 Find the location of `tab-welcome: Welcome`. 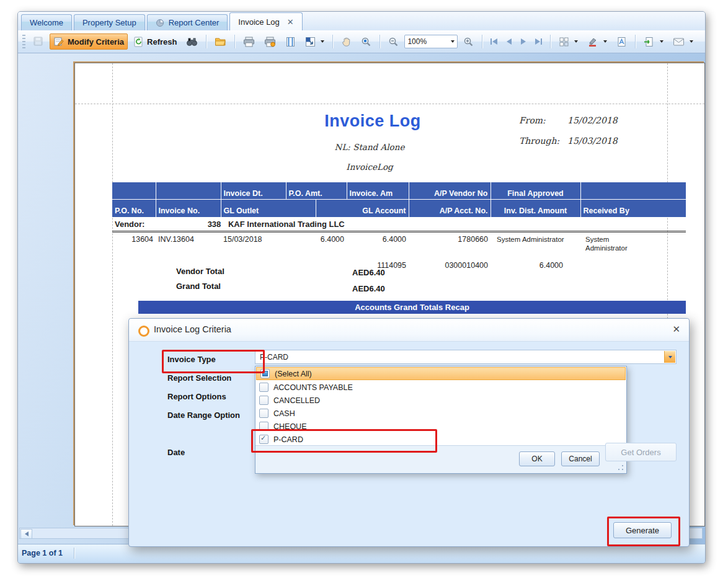

tab-welcome: Welcome is located at coordinates (47, 22).